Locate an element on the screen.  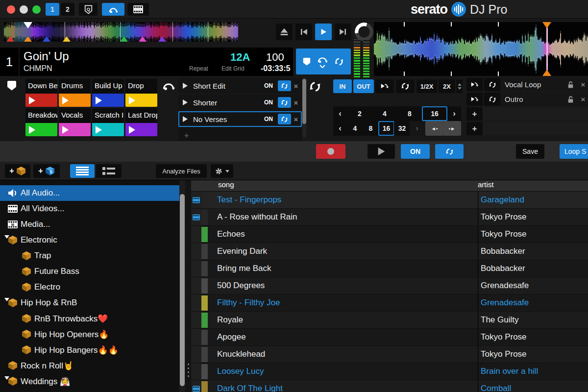
loop-size-8: 8 is located at coordinates (410, 114).